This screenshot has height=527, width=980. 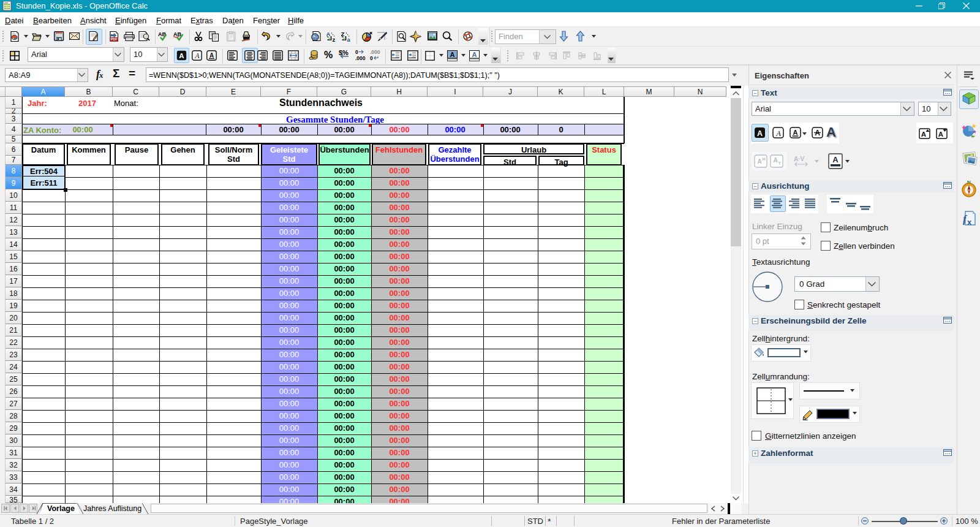 I want to click on svg-text: a, so click(x=349, y=39).